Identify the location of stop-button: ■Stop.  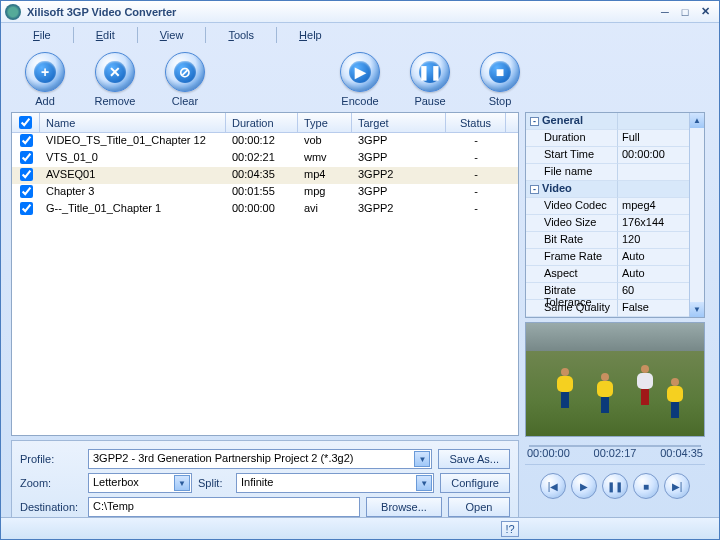
(500, 80).